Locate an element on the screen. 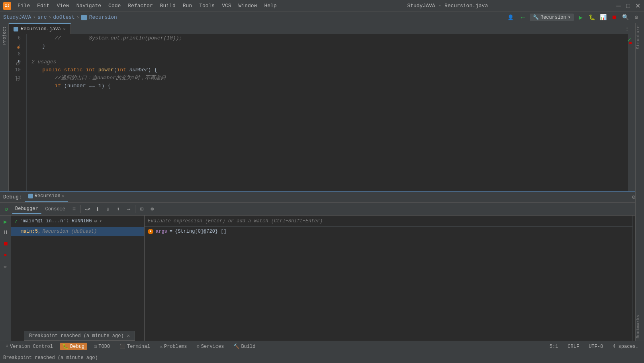 The height and width of the screenshot is (363, 644). code-line-10: //递归的出口：当number的变为1时，不再递归 is located at coordinates (327, 78).